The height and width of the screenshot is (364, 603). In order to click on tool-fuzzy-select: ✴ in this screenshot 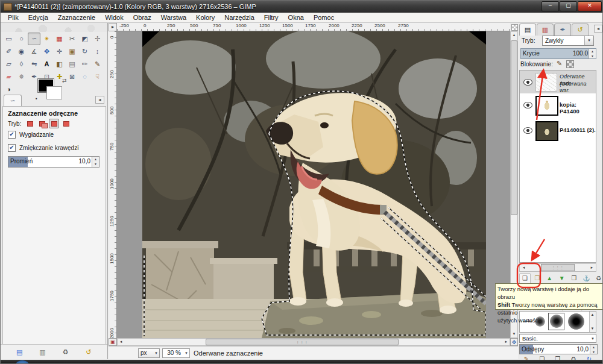, I will do `click(47, 39)`.